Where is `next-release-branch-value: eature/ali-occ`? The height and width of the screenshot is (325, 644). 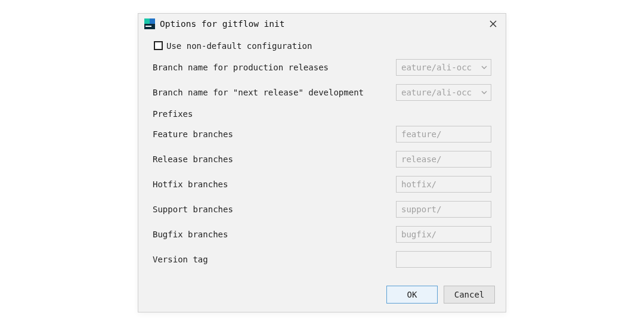 next-release-branch-value: eature/ali-occ is located at coordinates (439, 92).